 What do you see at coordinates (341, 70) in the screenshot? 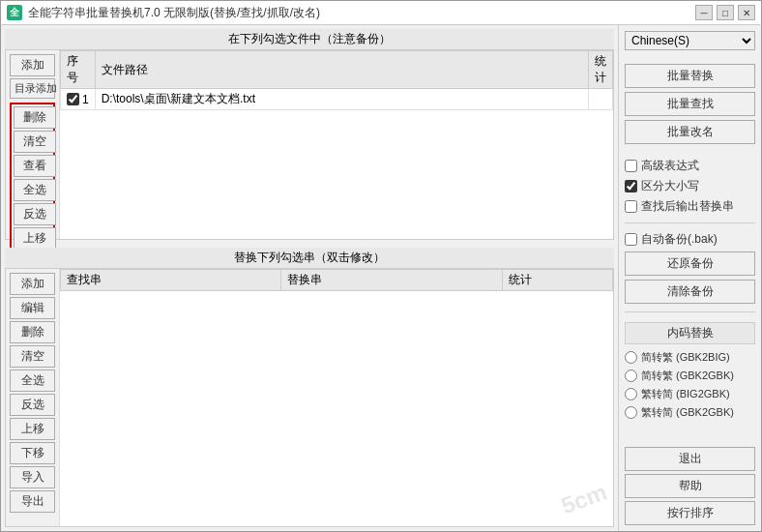
I see `col-path: 文件路径` at bounding box center [341, 70].